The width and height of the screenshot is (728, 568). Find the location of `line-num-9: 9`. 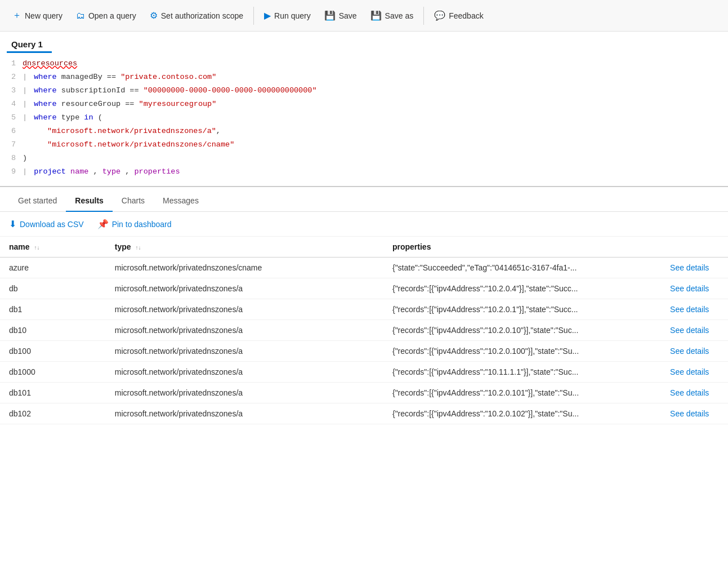

line-num-9: 9 is located at coordinates (11, 172).